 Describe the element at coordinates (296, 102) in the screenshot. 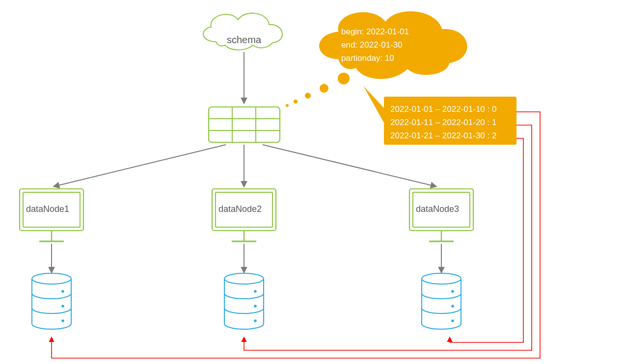

I see `thought-bubble-tiny1` at that location.